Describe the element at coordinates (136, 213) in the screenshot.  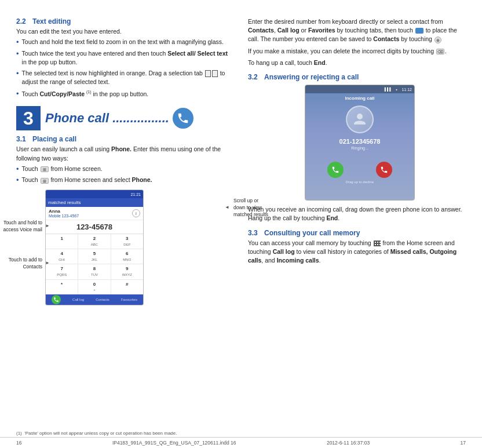
I see `result-action-icon: i` at that location.